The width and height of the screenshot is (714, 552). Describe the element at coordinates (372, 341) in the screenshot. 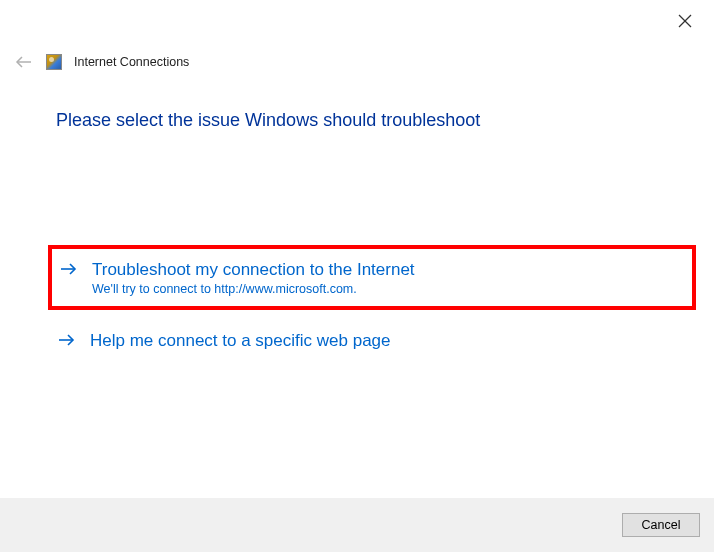

I see `option-specific-webpage: Help me connect to a specific web page` at that location.